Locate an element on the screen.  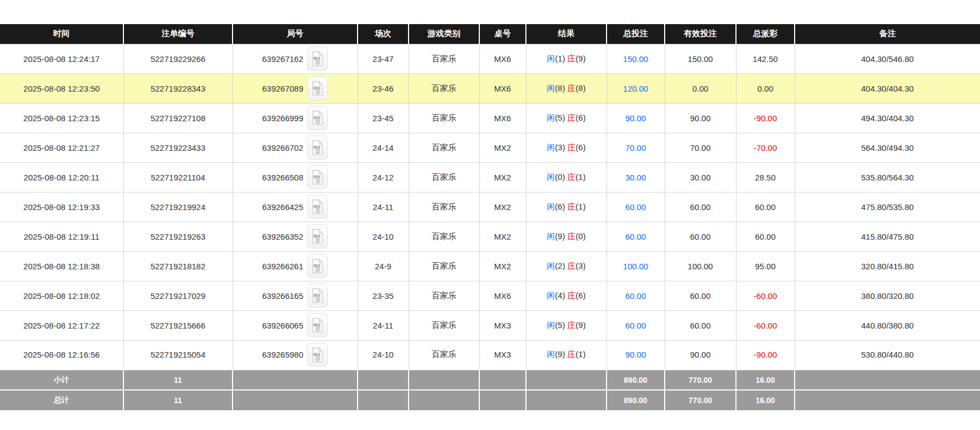
cell-bet_id: 522719215054 is located at coordinates (178, 355).